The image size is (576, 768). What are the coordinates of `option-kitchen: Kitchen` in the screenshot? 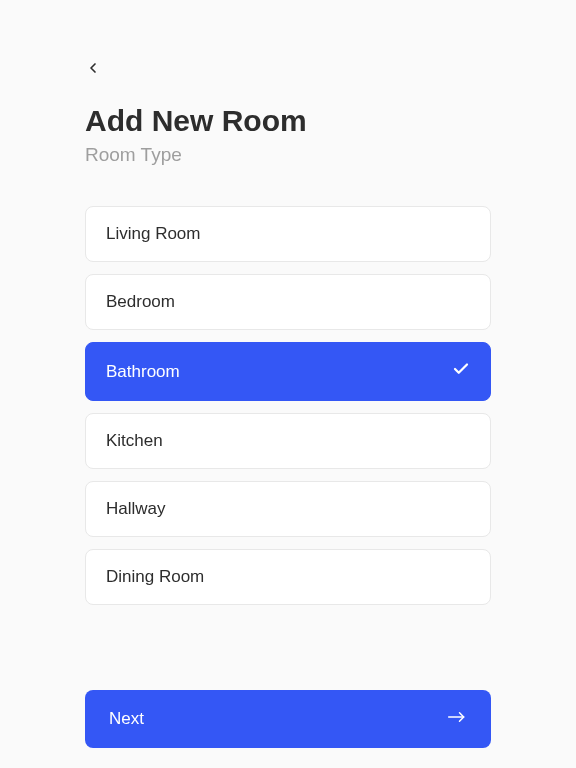 It's located at (288, 441).